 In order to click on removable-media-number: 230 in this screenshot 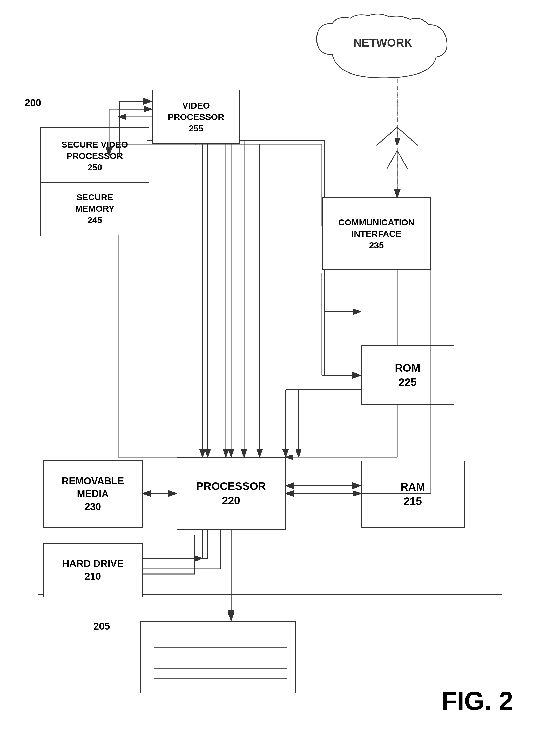, I will do `click(93, 507)`.